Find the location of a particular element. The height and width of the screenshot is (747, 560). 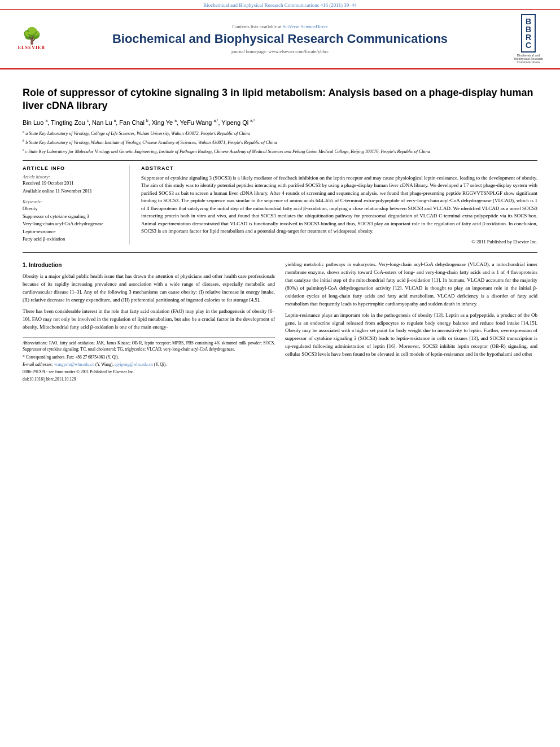

email-wang: wangyefu@whu.edu.cn is located at coordinates (75, 365).